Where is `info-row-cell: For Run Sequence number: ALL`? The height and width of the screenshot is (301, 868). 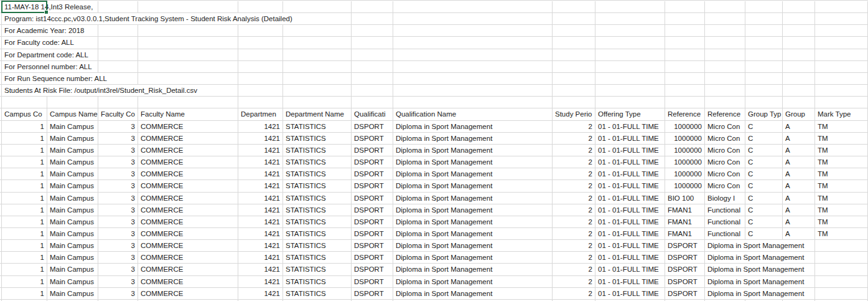 info-row-cell: For Run Sequence number: ALL is located at coordinates (70, 79).